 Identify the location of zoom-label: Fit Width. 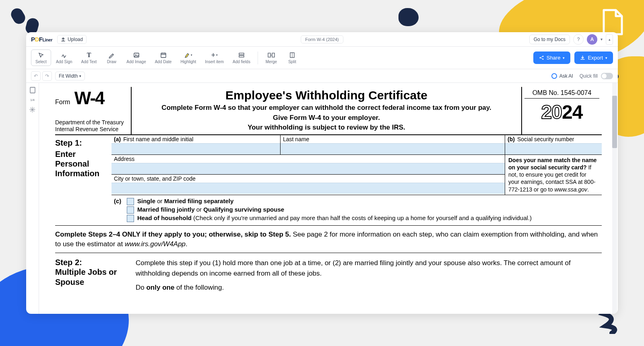
(68, 76).